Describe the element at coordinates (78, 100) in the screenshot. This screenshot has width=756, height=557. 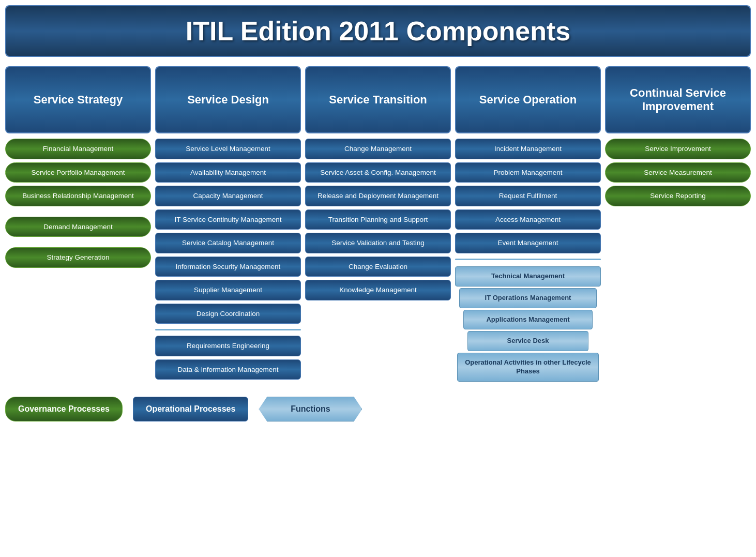
I see `col-header-strategy: Service Strategy` at that location.